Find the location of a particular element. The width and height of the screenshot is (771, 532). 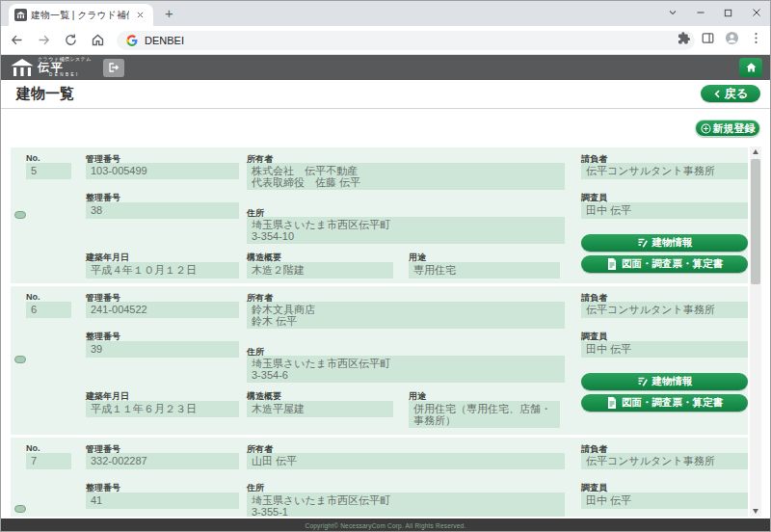

usage-field: 併用住宅（専用住宅、店舗・事務所） is located at coordinates (484, 414).